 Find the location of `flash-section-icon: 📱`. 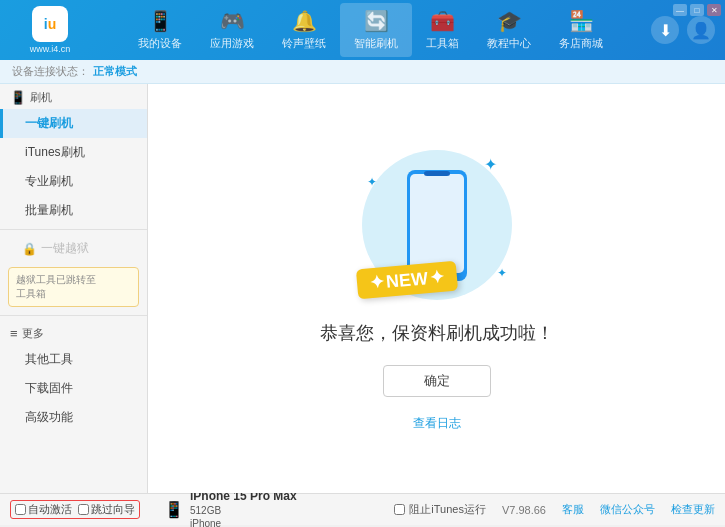

flash-section-icon: 📱 is located at coordinates (18, 98).